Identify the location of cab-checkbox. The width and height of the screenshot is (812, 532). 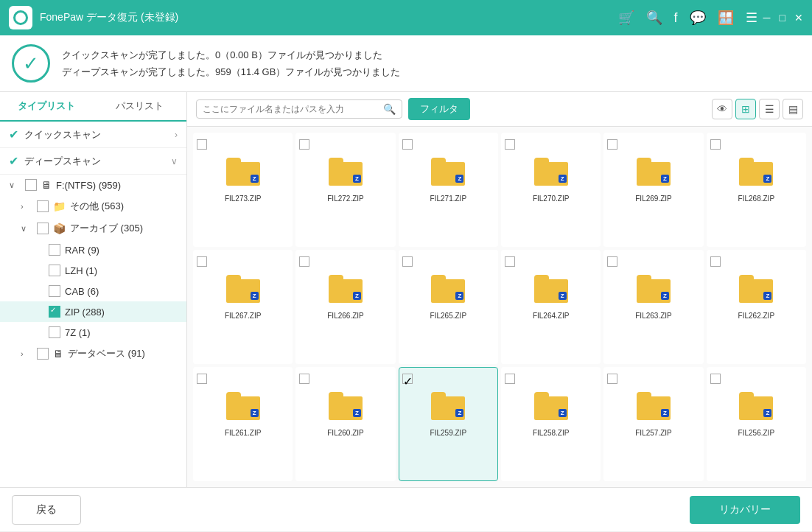
(55, 291).